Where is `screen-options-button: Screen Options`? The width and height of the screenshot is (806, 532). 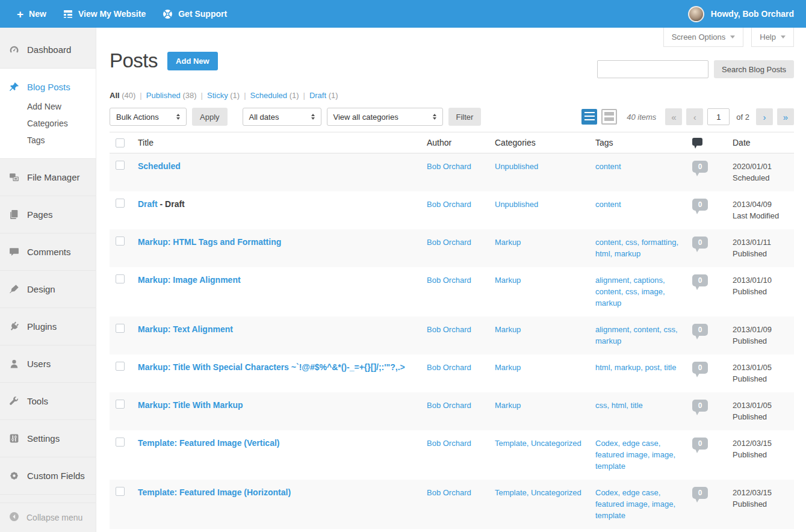 screen-options-button: Screen Options is located at coordinates (704, 37).